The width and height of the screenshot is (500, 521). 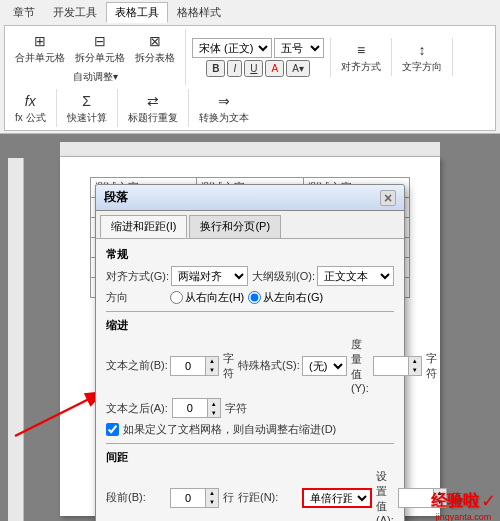 I want to click on indent-before-spin: ▲ ▼, so click(x=212, y=366).